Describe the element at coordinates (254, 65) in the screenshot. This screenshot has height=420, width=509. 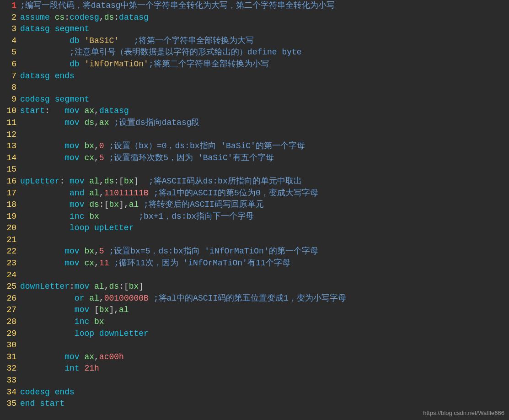
I see `code-line: 6 db 'iNfOrMaTiOn';将第二个字符串全部转换为小写` at that location.